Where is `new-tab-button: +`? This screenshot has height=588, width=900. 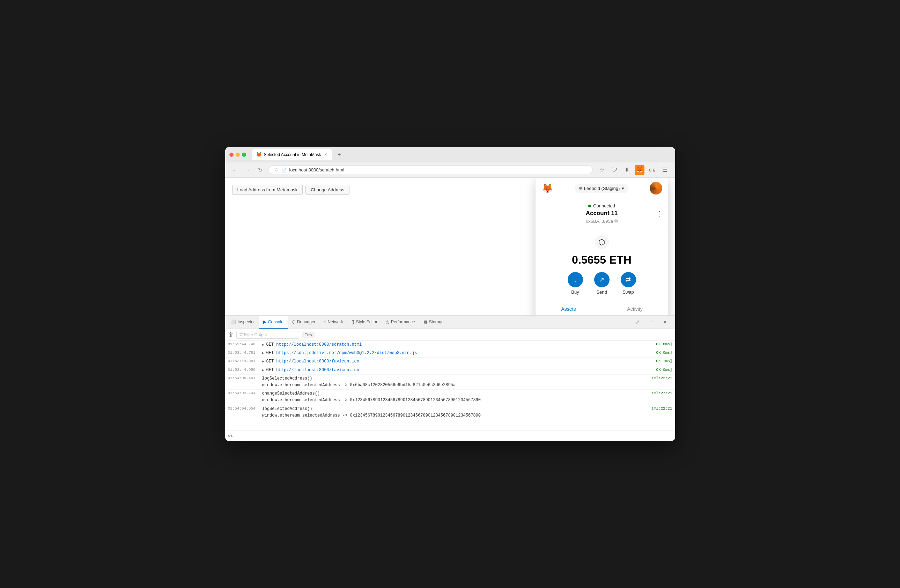
new-tab-button: + is located at coordinates (339, 155).